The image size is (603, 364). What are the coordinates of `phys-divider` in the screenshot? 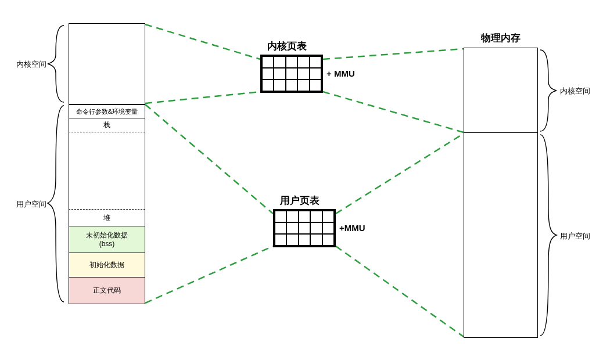 It's located at (501, 132).